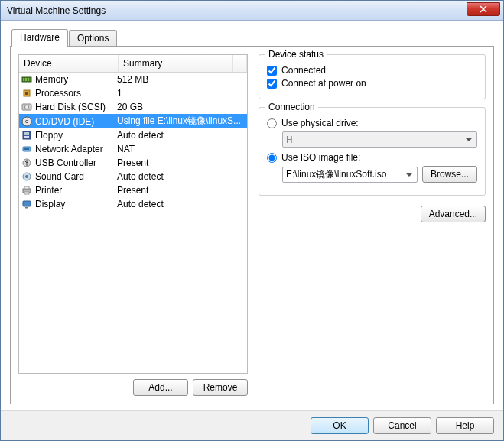 The height and width of the screenshot is (441, 504). I want to click on physical-drive-radio-row: Use physical drive:, so click(372, 123).